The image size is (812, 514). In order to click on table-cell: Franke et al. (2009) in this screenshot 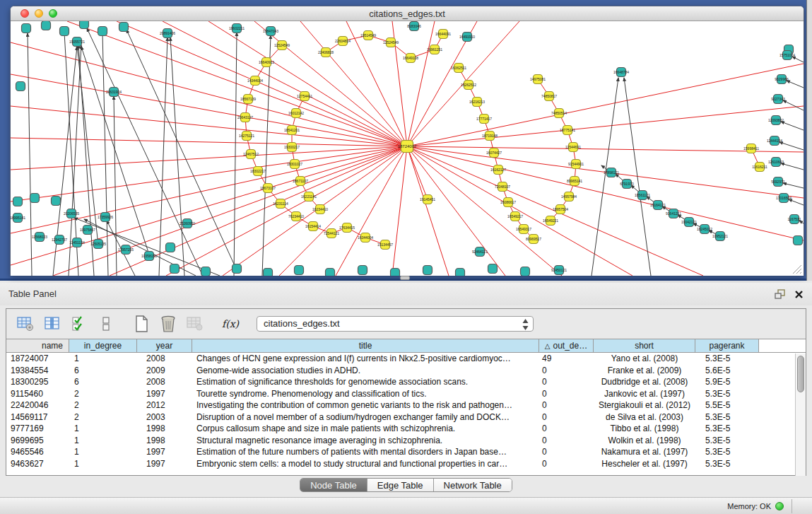, I will do `click(645, 370)`.